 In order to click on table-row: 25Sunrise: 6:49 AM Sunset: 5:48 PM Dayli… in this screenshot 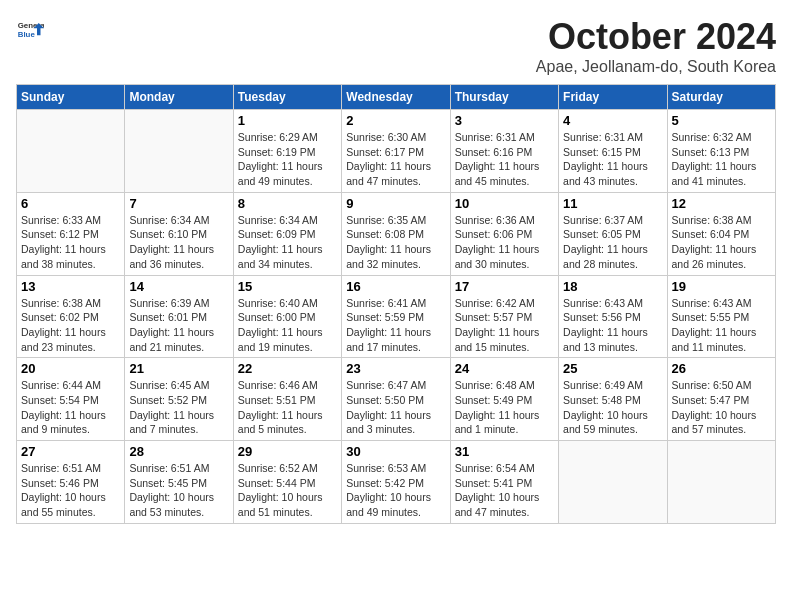, I will do `click(613, 400)`.